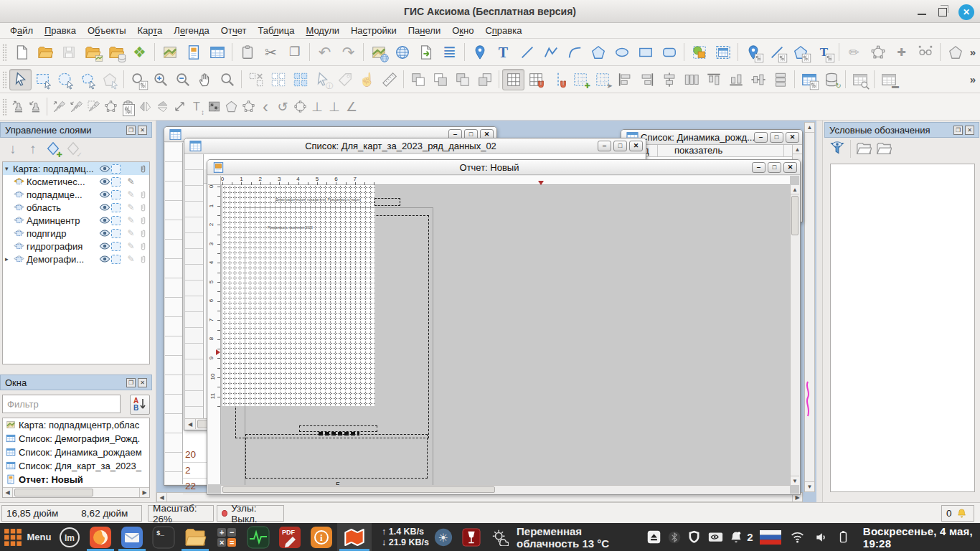 The width and height of the screenshot is (980, 551). Describe the element at coordinates (13, 149) in the screenshot. I see `move-layer-down-icon: ↓` at that location.